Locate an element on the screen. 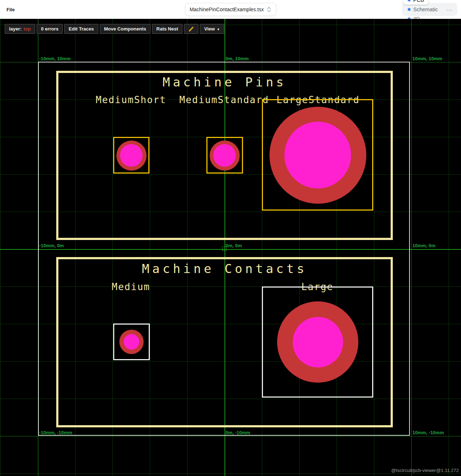 This screenshot has height=476, width=461. silkscreen-label: MediumStandard is located at coordinates (224, 100).